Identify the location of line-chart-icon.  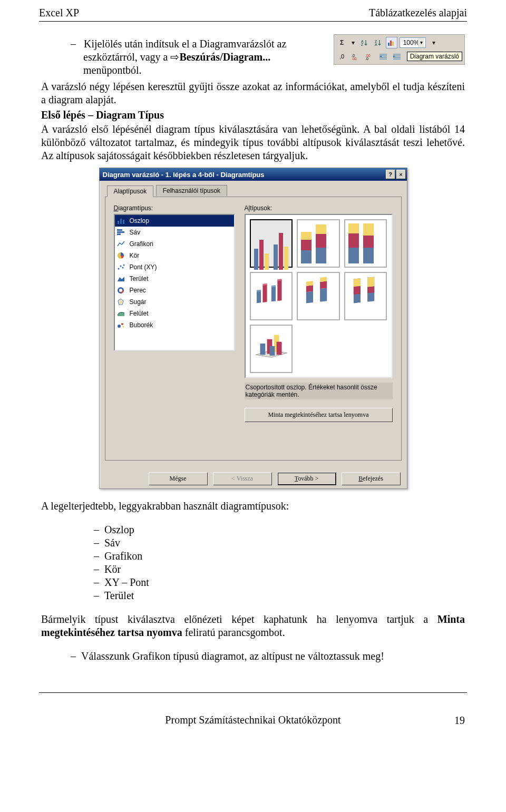
(121, 244).